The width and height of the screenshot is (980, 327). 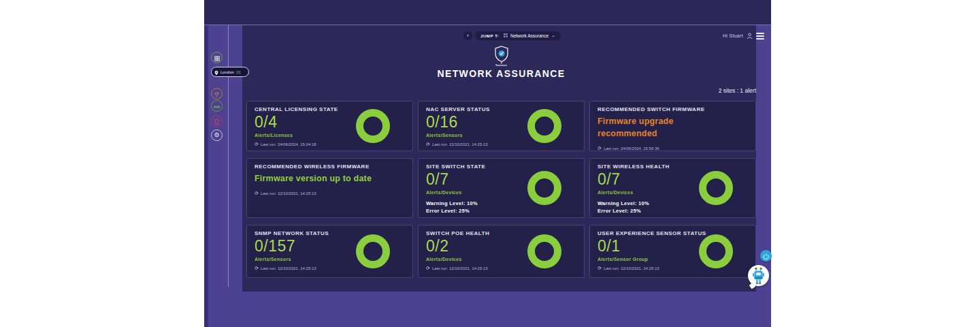 I want to click on card-switch-poe-health: SWITCH POE HEALTH 0/2 Alerts/Devices ⟳La…, so click(x=501, y=251).